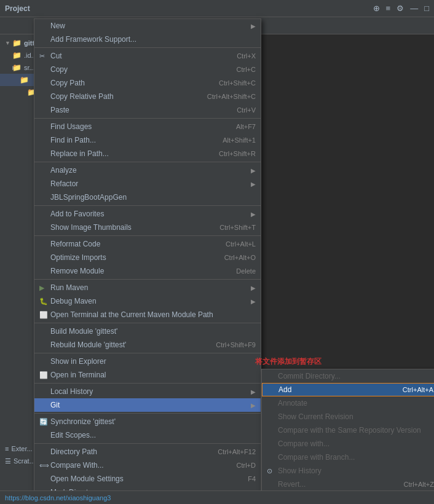  I want to click on menu-replace-in-path: Replace in Path... Ctrl+Shift+R, so click(148, 154).